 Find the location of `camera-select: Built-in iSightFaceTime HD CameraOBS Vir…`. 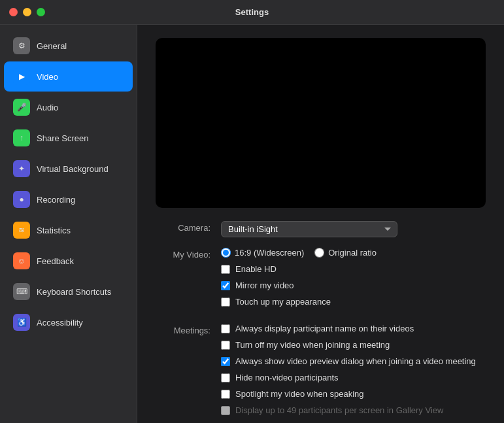

camera-select: Built-in iSightFaceTime HD CameraOBS Vir… is located at coordinates (309, 229).